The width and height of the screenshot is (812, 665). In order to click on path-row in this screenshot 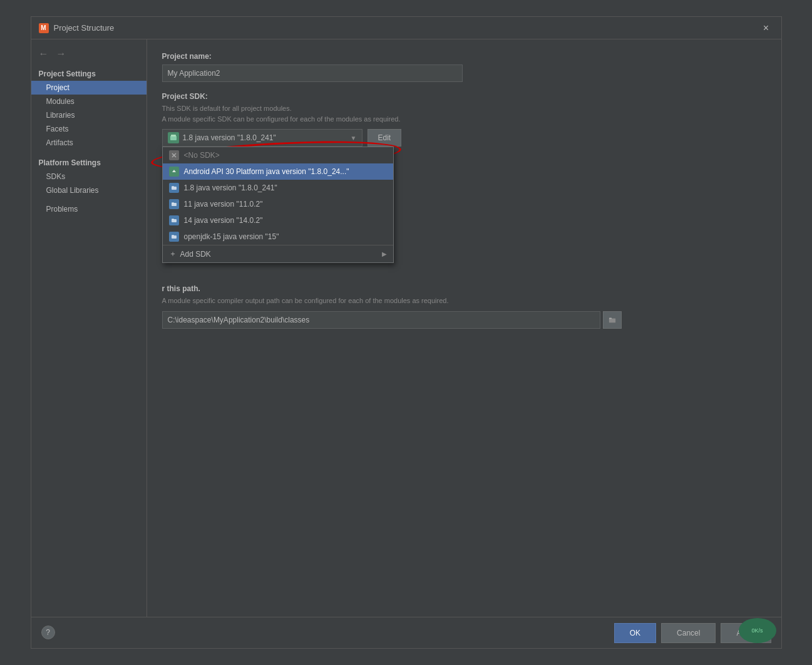, I will do `click(465, 320)`.